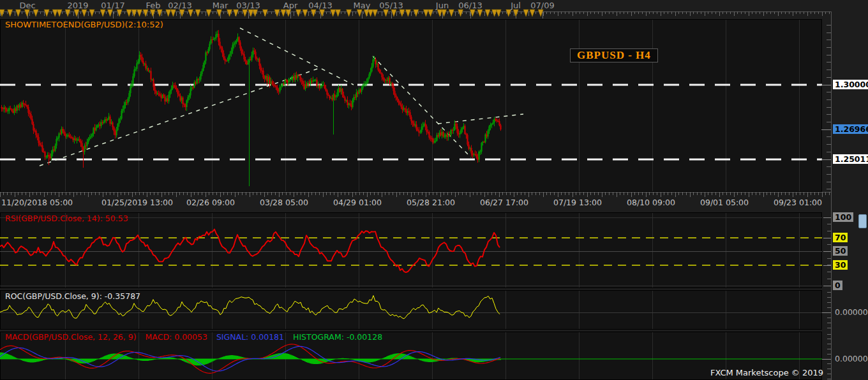 The width and height of the screenshot is (868, 380). Describe the element at coordinates (71, 337) in the screenshot. I see `macd-name-label: MACD(GBP/USD.Close, 12, 26, 9)` at that location.